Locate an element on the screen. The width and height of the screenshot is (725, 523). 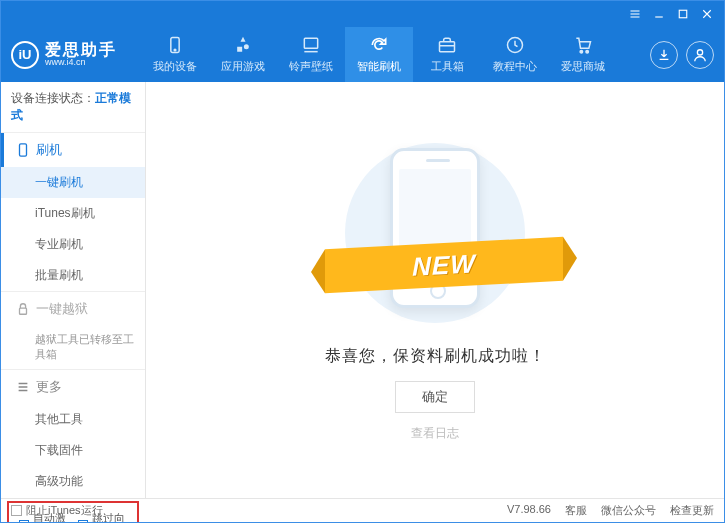
footer-right: V7.98.66 客服 微信公众号 检查更新 is located at coordinates (610, 510).